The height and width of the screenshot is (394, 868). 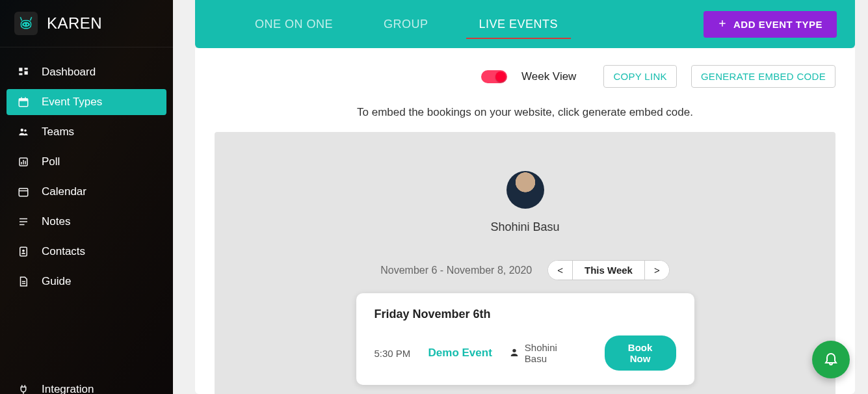 I want to click on tab-group: GROUP, so click(x=406, y=25).